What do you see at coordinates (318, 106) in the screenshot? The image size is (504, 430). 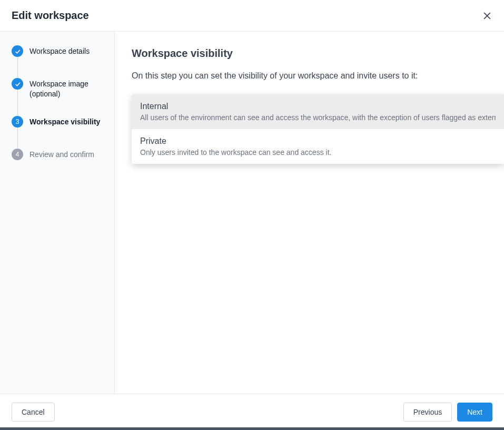 I see `option-title: Internal` at bounding box center [318, 106].